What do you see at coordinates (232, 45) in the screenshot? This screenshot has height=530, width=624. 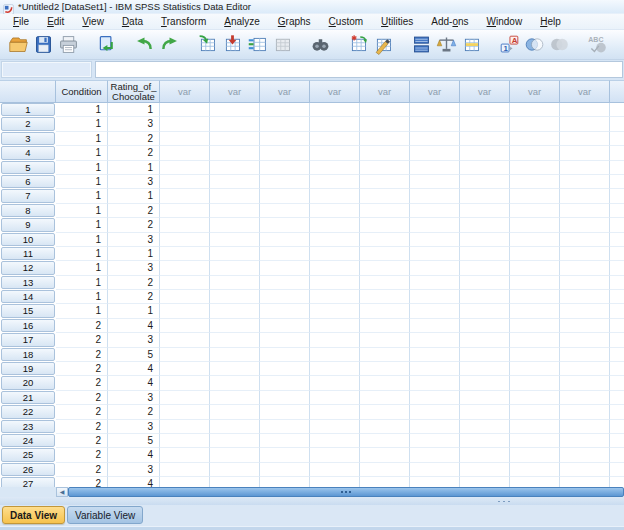 I see `goto-variable-icon` at bounding box center [232, 45].